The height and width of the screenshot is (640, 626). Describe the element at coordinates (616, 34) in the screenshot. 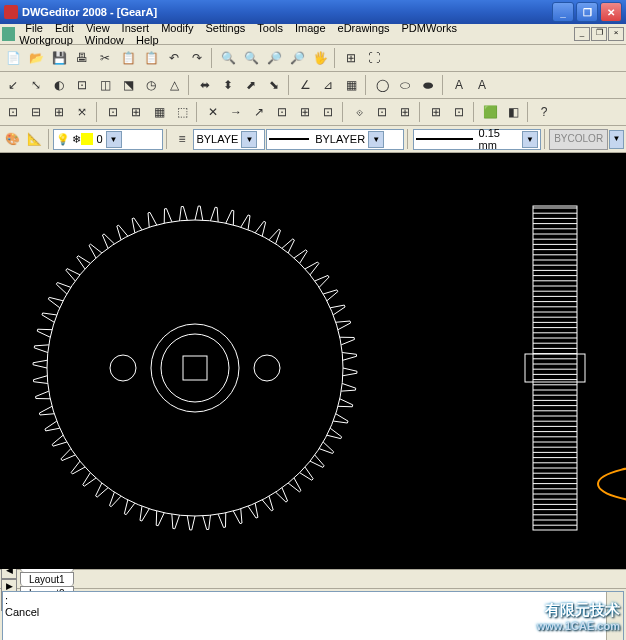

I see `doc-close-button: ×` at that location.